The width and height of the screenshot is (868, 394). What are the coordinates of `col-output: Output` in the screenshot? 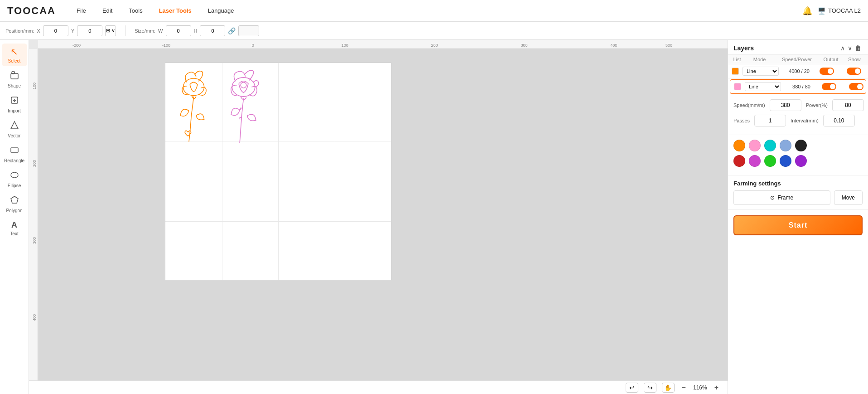 It's located at (831, 59).